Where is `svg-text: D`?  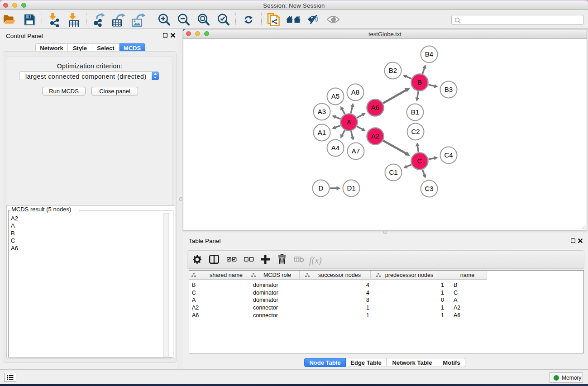
svg-text: D is located at coordinates (321, 188).